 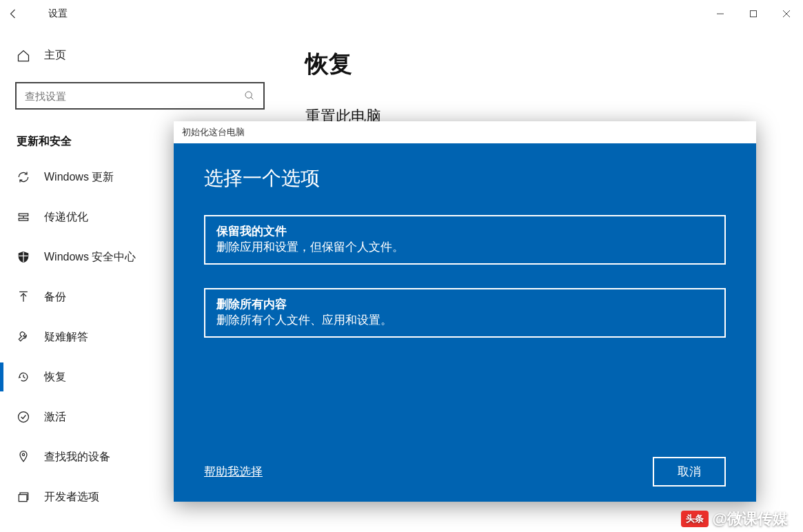 I want to click on page-title: 恢复, so click(x=554, y=64).